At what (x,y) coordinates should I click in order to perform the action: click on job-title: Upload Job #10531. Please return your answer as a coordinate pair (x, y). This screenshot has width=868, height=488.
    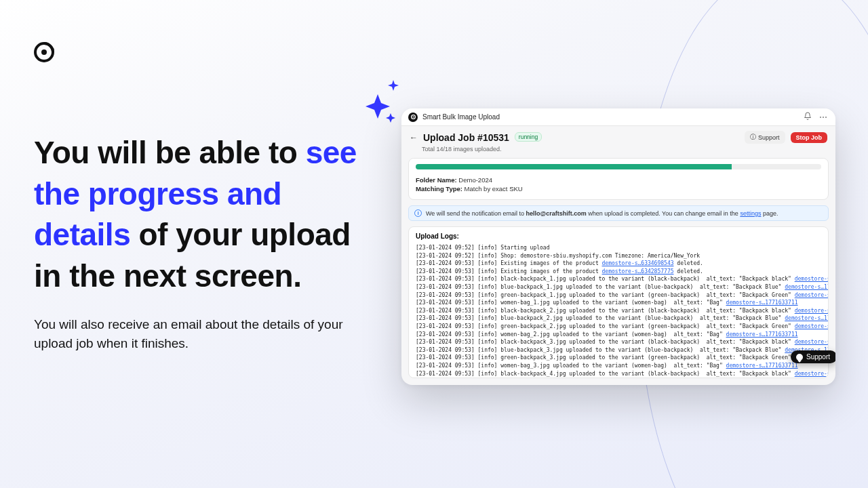
    Looking at the image, I should click on (467, 138).